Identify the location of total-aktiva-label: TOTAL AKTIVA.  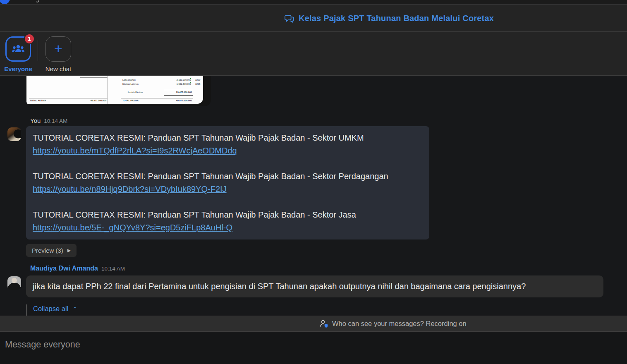
(38, 101).